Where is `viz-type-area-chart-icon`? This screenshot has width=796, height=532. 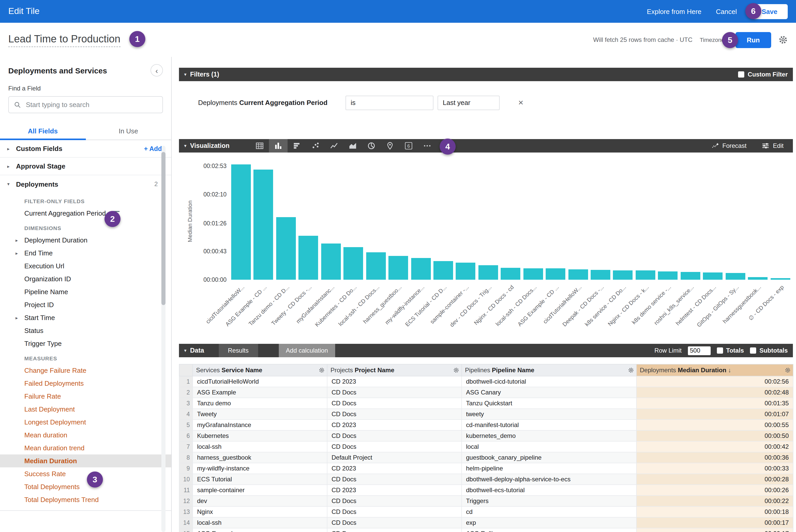
viz-type-area-chart-icon is located at coordinates (352, 146).